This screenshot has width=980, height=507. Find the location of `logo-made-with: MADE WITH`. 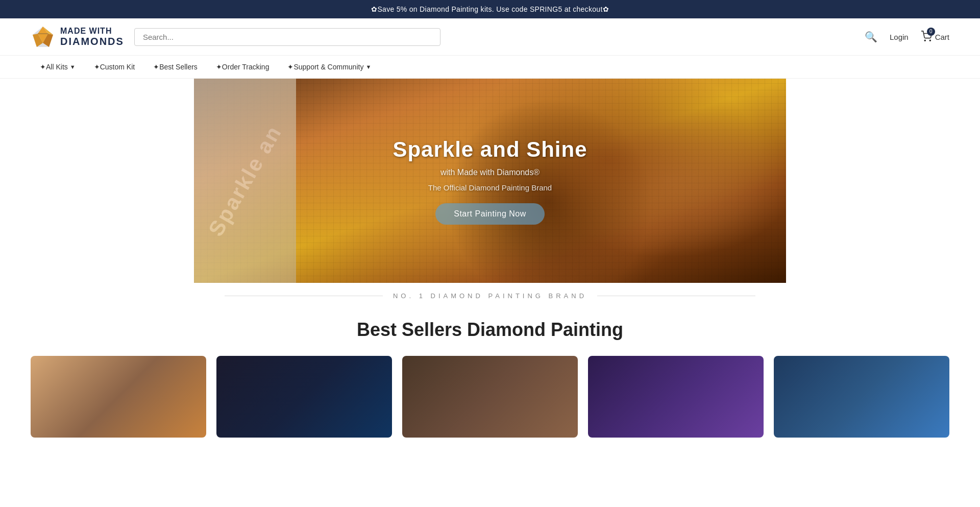

logo-made-with: MADE WITH is located at coordinates (92, 31).